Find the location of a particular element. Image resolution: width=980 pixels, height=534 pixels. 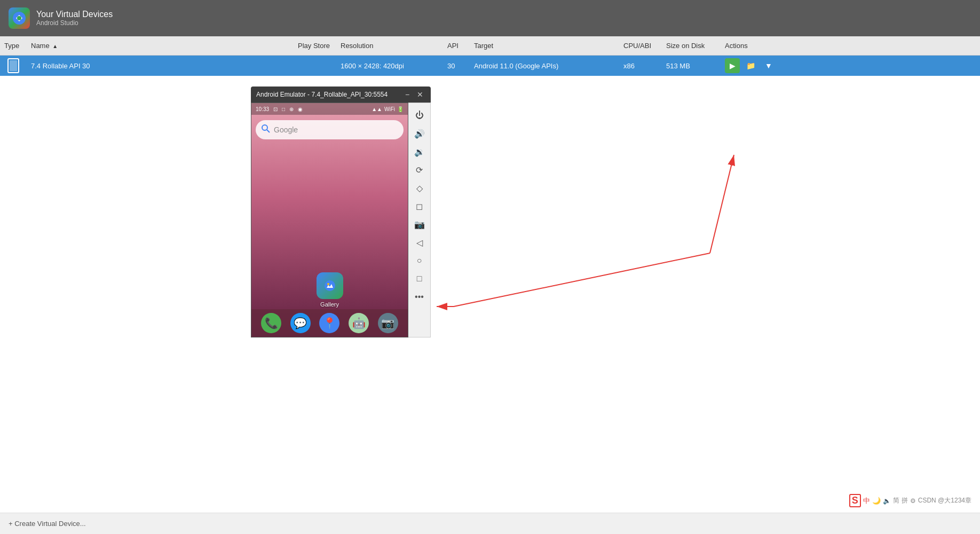

bottom-bar: + Create Virtual Device... is located at coordinates (490, 523).